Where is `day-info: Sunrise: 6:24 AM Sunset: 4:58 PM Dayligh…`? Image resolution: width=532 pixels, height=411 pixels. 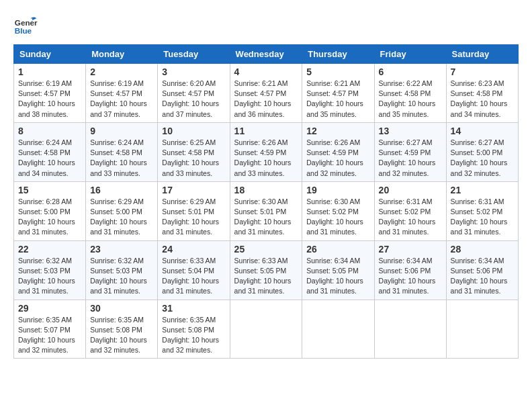 day-info: Sunrise: 6:24 AM Sunset: 4:58 PM Dayligh… is located at coordinates (50, 158).